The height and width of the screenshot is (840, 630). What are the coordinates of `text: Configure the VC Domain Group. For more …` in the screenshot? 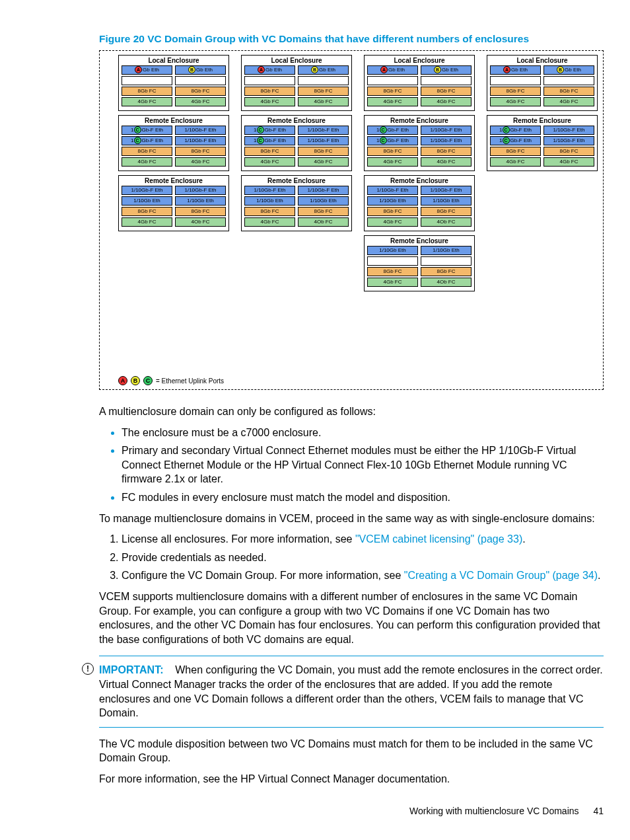 It's located at (263, 575).